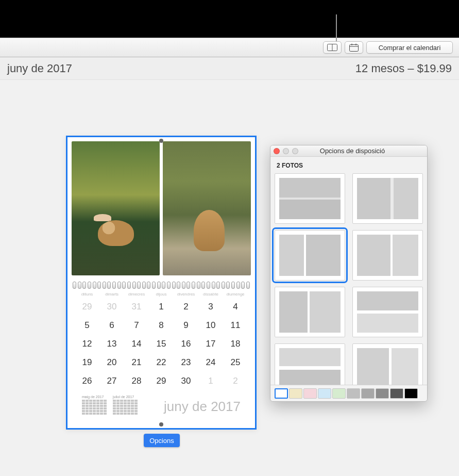 This screenshot has width=459, height=476. Describe the element at coordinates (125, 405) in the screenshot. I see `mini-next-month: juliol de 2017` at that location.